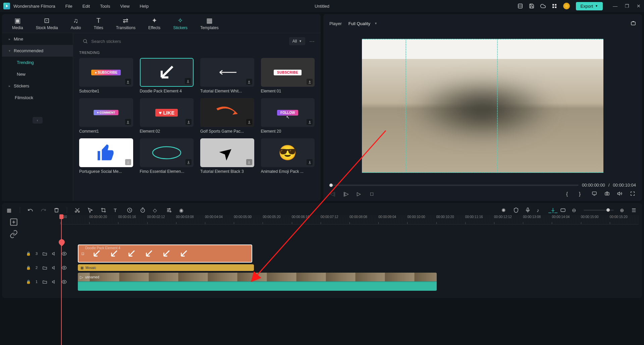 The height and width of the screenshot is (345, 644). What do you see at coordinates (47, 23) in the screenshot?
I see `tab-stock-media: ⊡Stock Media` at bounding box center [47, 23].